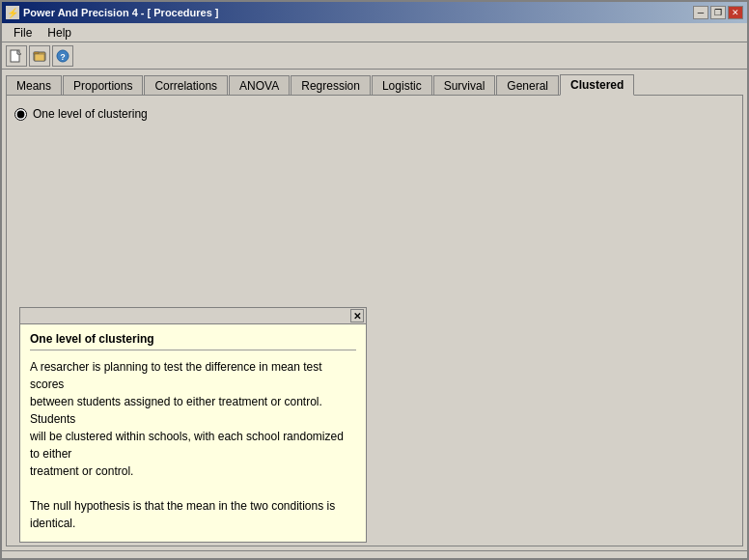 Image resolution: width=749 pixels, height=560 pixels. What do you see at coordinates (735, 13) in the screenshot?
I see `close-button: ✕` at bounding box center [735, 13].